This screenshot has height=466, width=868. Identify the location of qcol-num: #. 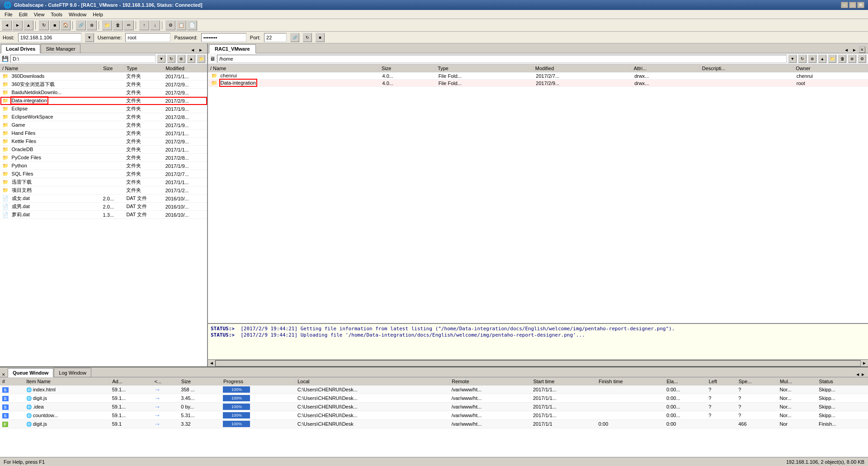
(13, 382).